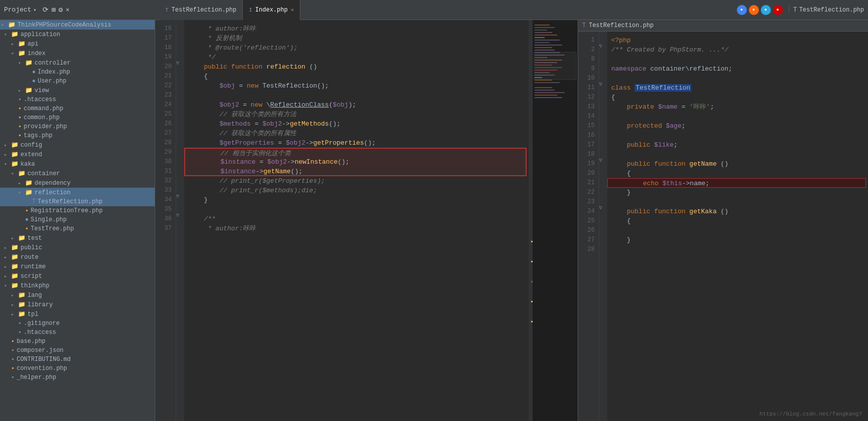 This screenshot has width=868, height=421. I want to click on sidebar-item-lang: ▸📁lang, so click(77, 295).